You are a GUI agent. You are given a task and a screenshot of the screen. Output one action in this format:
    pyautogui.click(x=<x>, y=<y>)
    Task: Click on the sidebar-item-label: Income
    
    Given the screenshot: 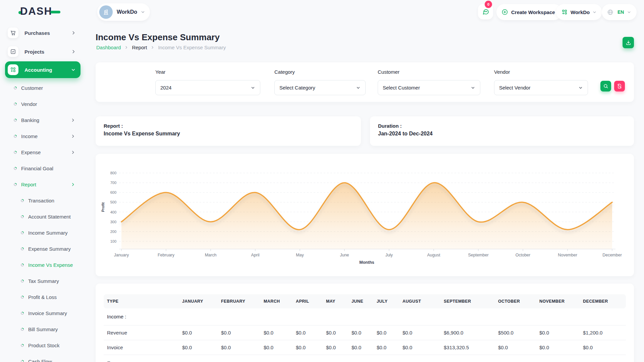 What is the action you would take?
    pyautogui.click(x=30, y=136)
    